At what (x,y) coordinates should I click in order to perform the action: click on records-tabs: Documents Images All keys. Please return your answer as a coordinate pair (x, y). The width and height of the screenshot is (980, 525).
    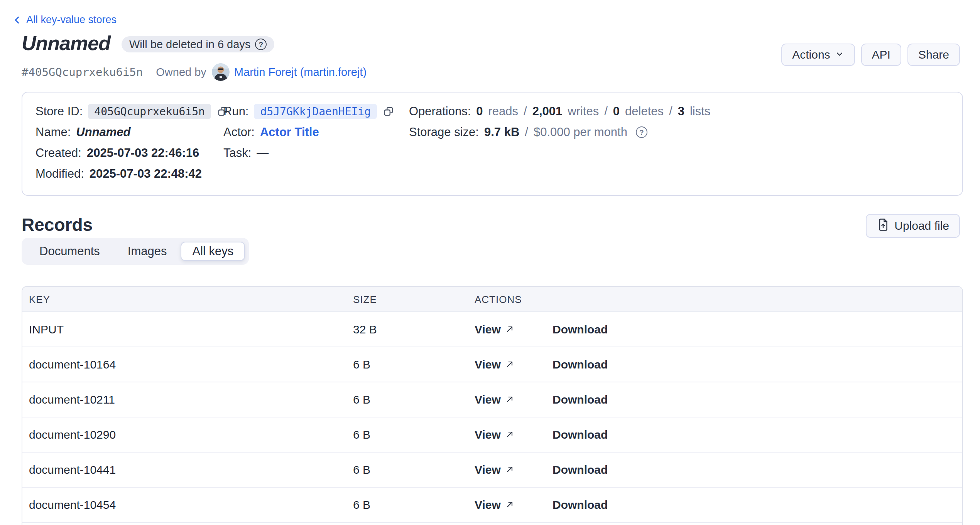
    Looking at the image, I should click on (135, 251).